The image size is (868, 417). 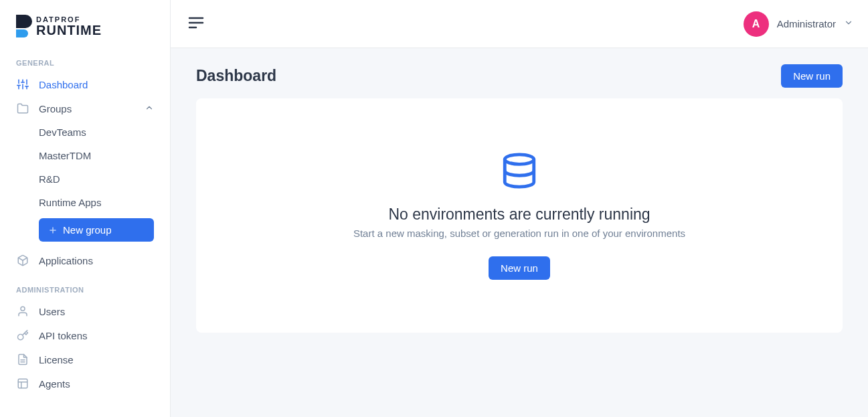 I want to click on sidebar-item-agents: Agents, so click(x=85, y=384).